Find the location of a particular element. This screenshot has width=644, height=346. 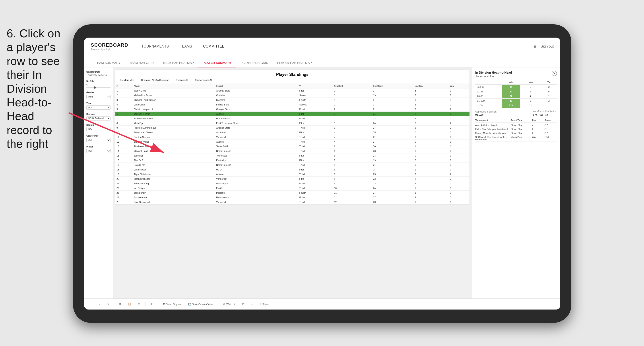

table-row: 3 Michael Thorbjornsen Stanford Fourth 1… is located at coordinates (292, 100).